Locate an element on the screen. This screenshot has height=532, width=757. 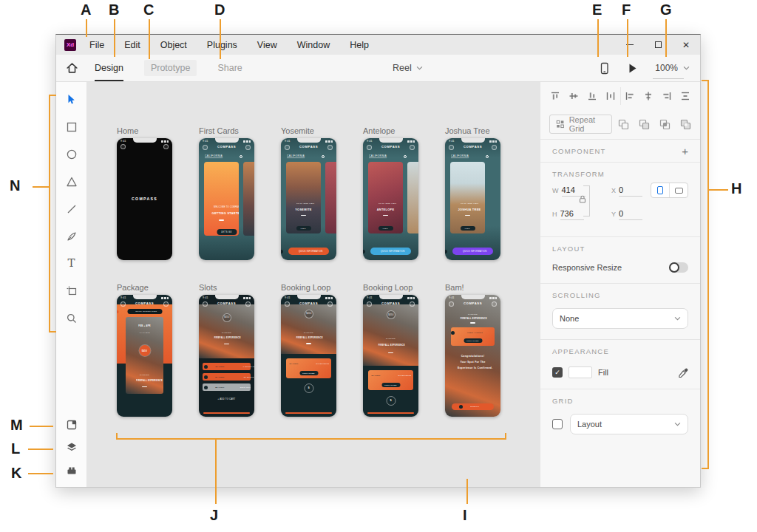
artboard-home: 9:41COMPASS is located at coordinates (145, 200).